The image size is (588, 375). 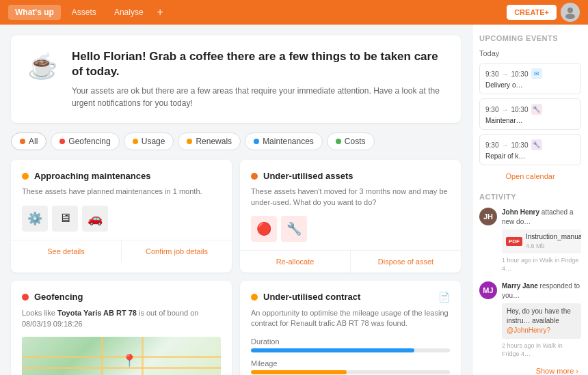 I want to click on duration-fill, so click(x=332, y=350).